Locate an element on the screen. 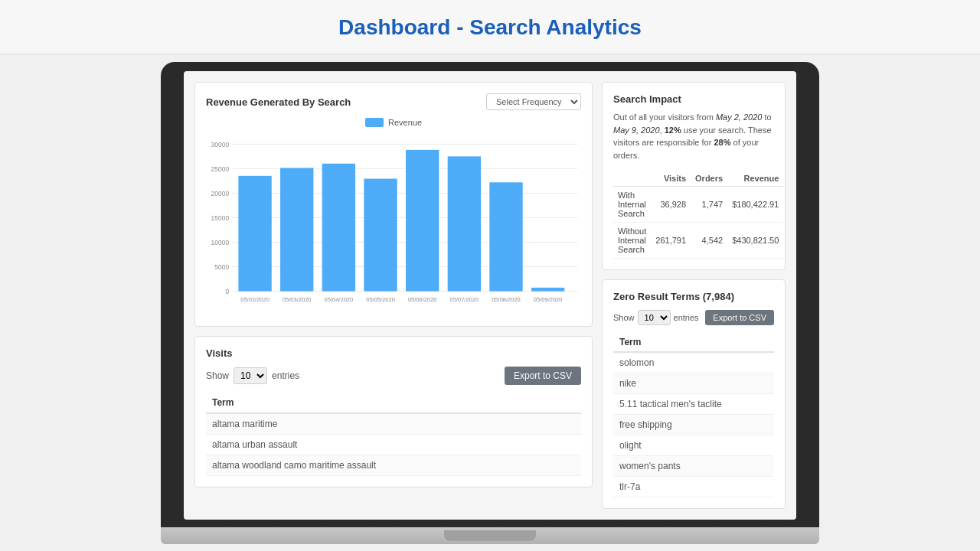 The width and height of the screenshot is (980, 551). list-item: women's pants is located at coordinates (694, 467).